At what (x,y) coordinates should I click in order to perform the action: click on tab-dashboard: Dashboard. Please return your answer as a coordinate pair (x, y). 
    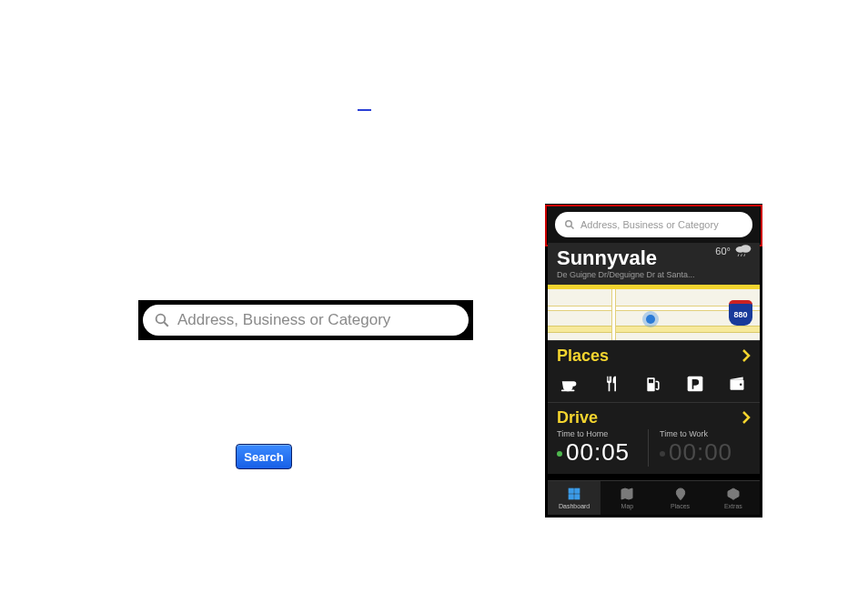
    Looking at the image, I should click on (574, 498).